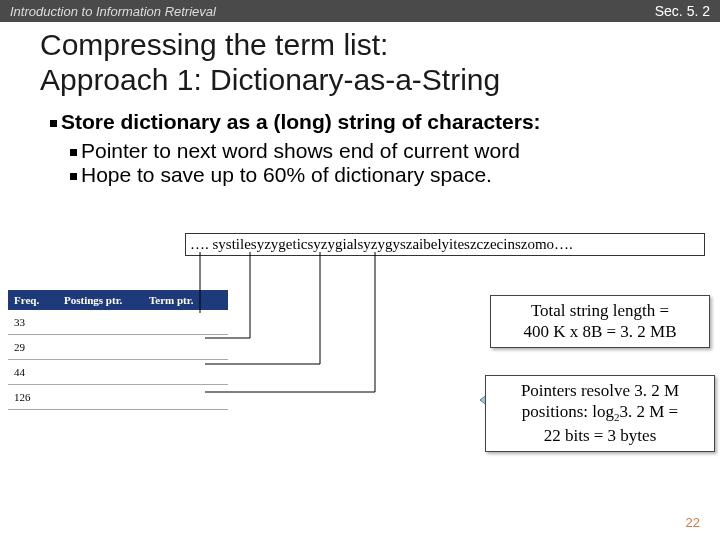 The image size is (720, 540). What do you see at coordinates (301, 122) in the screenshot?
I see `bullet-main-text: Store dictionary as a (long) string of c…` at bounding box center [301, 122].